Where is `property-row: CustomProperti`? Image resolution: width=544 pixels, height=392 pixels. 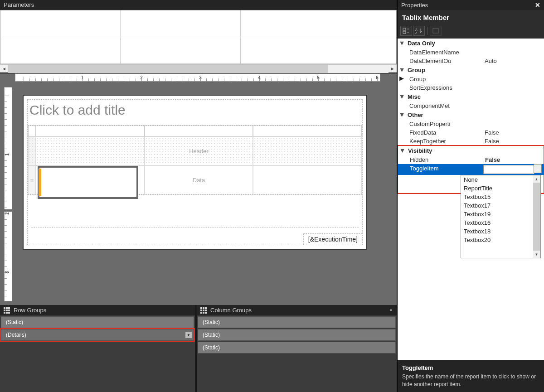
property-row: CustomProperti is located at coordinates (471, 124).